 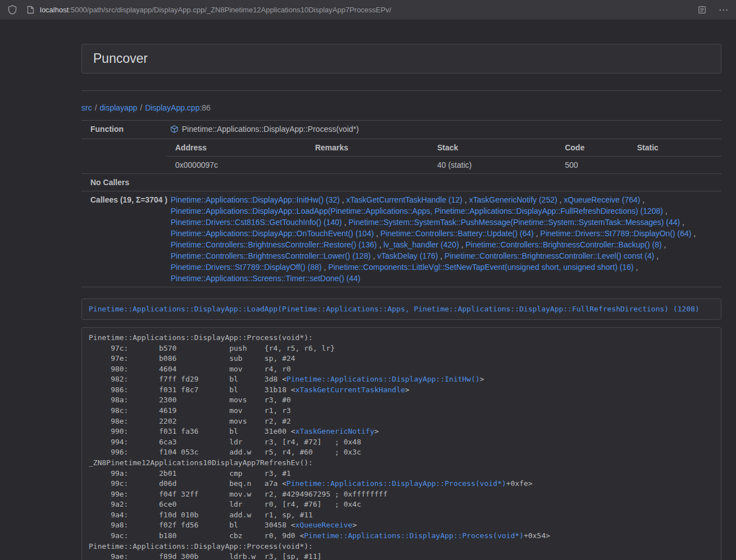 I want to click on stats-value-row: 0x0000097c 40 (static) 500, so click(x=444, y=165).